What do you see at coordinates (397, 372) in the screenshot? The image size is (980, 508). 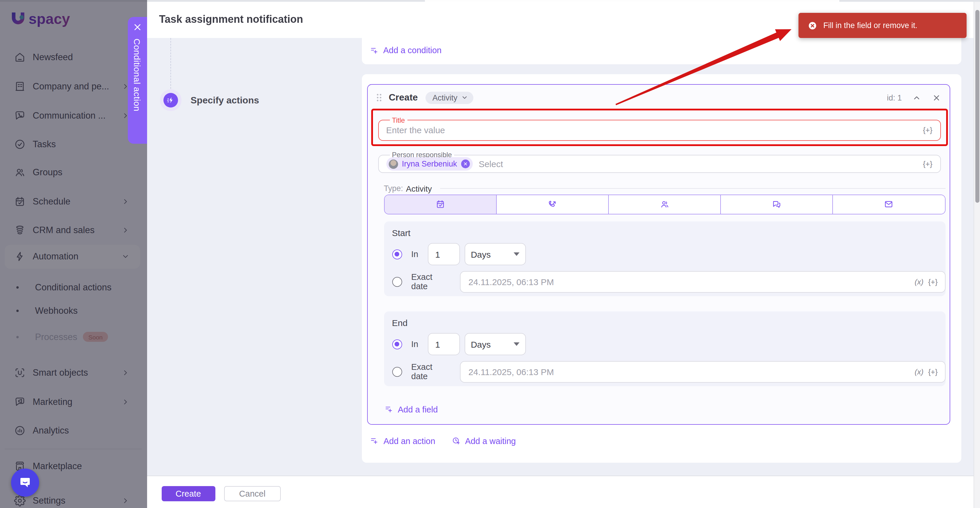 I see `end-exact-radio` at bounding box center [397, 372].